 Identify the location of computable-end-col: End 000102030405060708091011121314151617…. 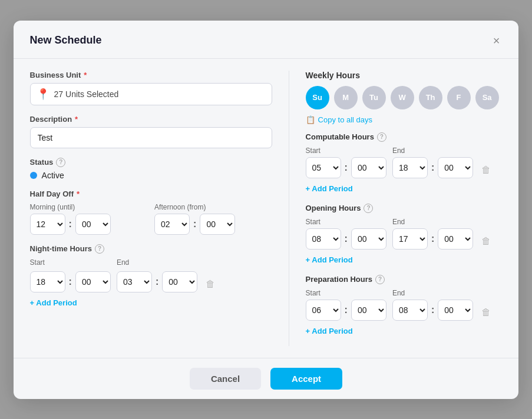
(432, 162).